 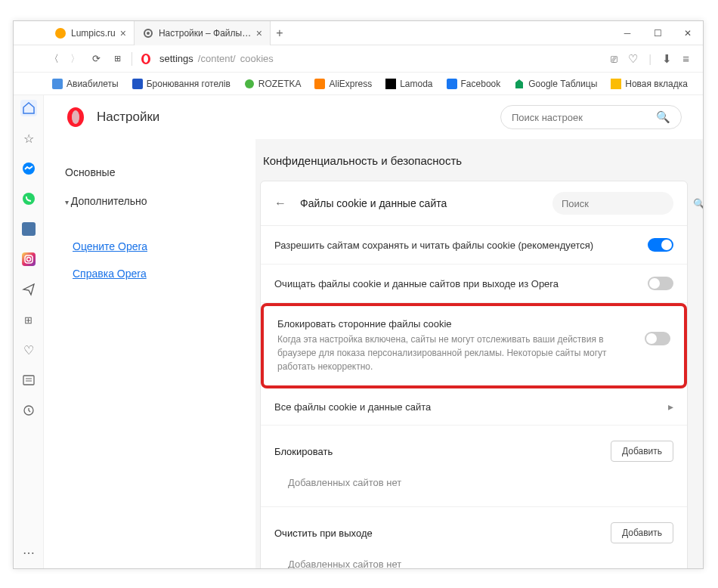 I want to click on tabs-region: Lumpics.ru × Настройки – Файлы cookie × …, so click(x=313, y=33).